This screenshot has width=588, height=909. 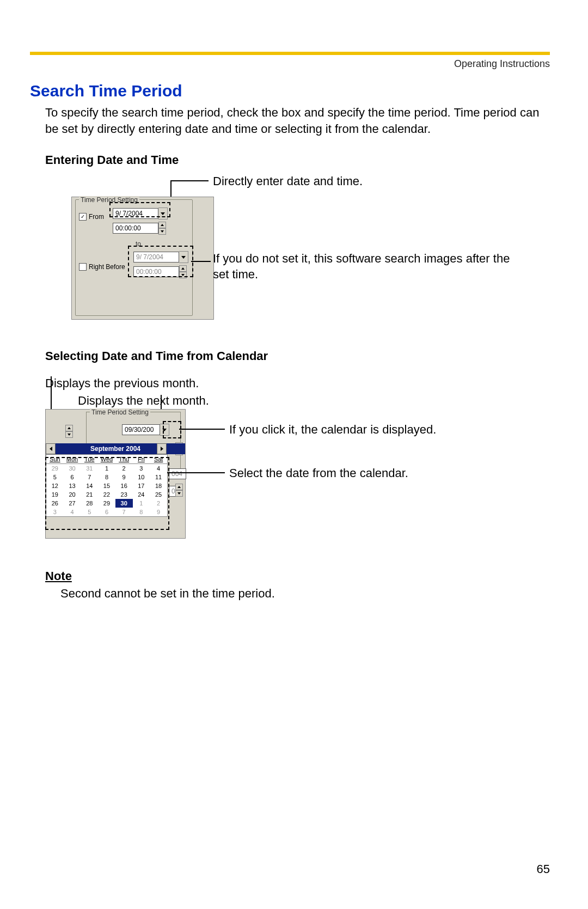 What do you see at coordinates (543, 869) in the screenshot?
I see `page-number: 65` at bounding box center [543, 869].